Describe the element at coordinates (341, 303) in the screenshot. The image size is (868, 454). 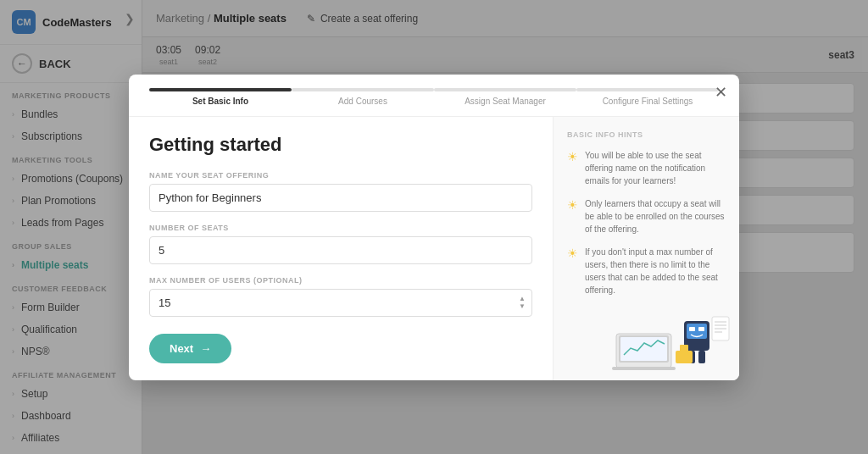
I see `max-users-input` at that location.